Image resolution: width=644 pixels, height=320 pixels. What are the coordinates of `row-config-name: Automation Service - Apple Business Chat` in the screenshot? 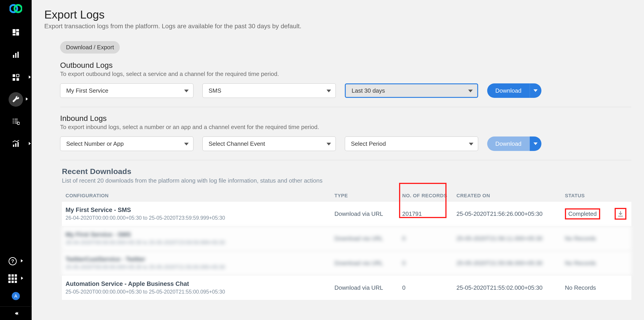 It's located at (200, 284).